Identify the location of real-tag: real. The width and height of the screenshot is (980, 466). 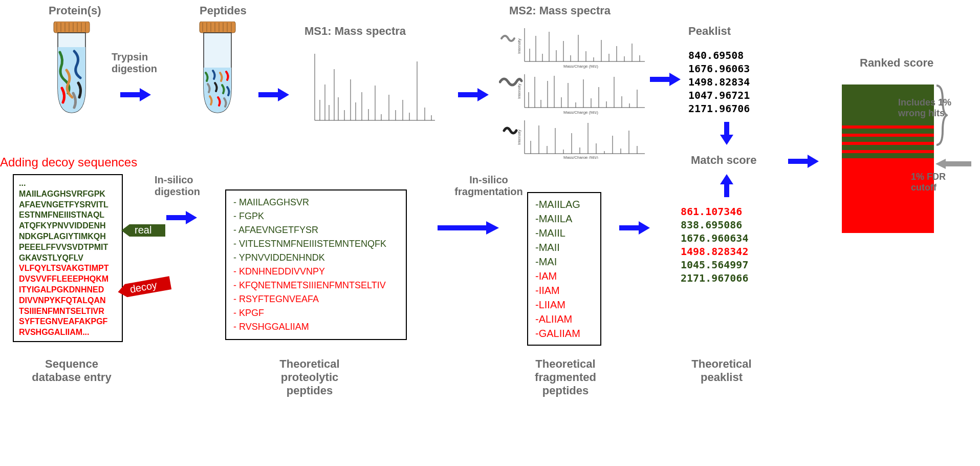
(143, 231).